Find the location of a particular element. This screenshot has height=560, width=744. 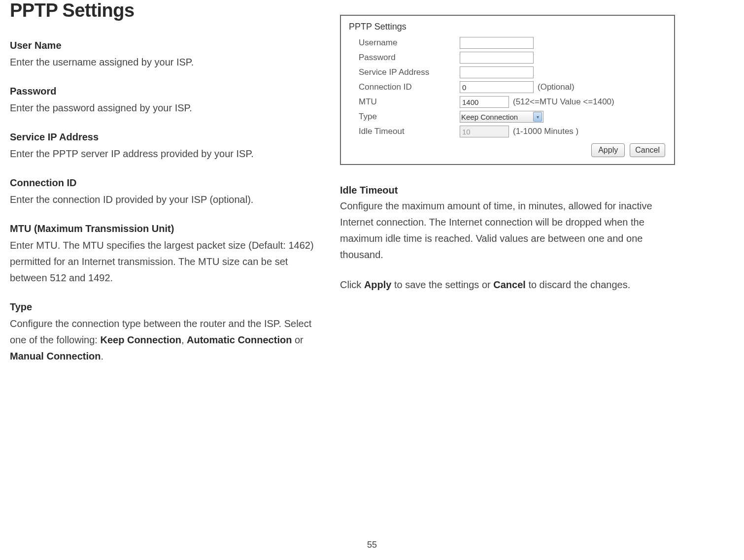

row-username: Username is located at coordinates (507, 43).